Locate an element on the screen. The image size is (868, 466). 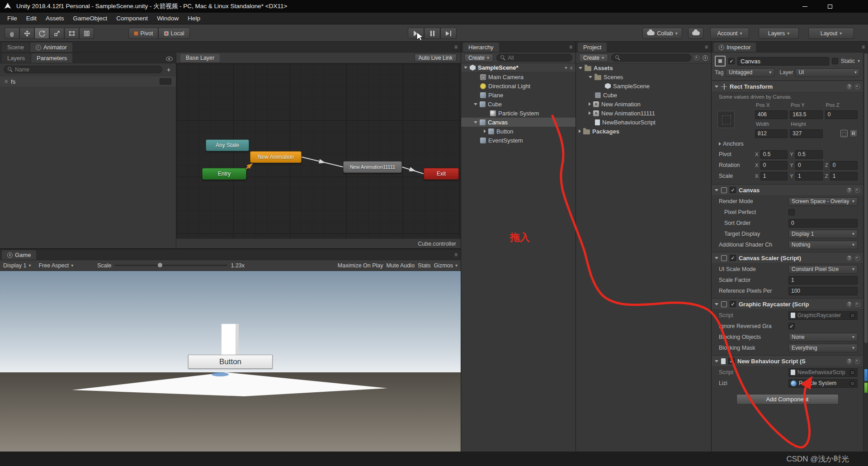
script-object-field: NewBehaviourScrip⊙ is located at coordinates (823, 373).